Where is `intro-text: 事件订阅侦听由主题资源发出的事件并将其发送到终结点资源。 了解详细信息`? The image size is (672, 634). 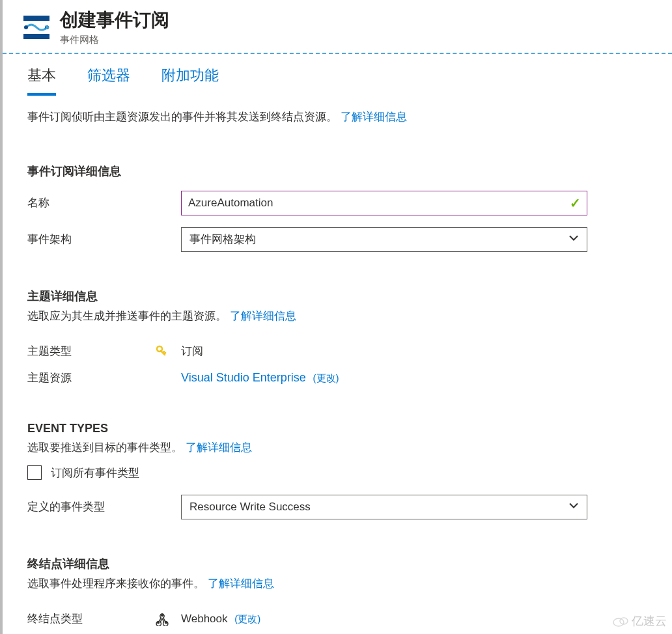
intro-text: 事件订阅侦听由主题资源发出的事件并将其发送到终结点资源。 了解详细信息 is located at coordinates (337, 117).